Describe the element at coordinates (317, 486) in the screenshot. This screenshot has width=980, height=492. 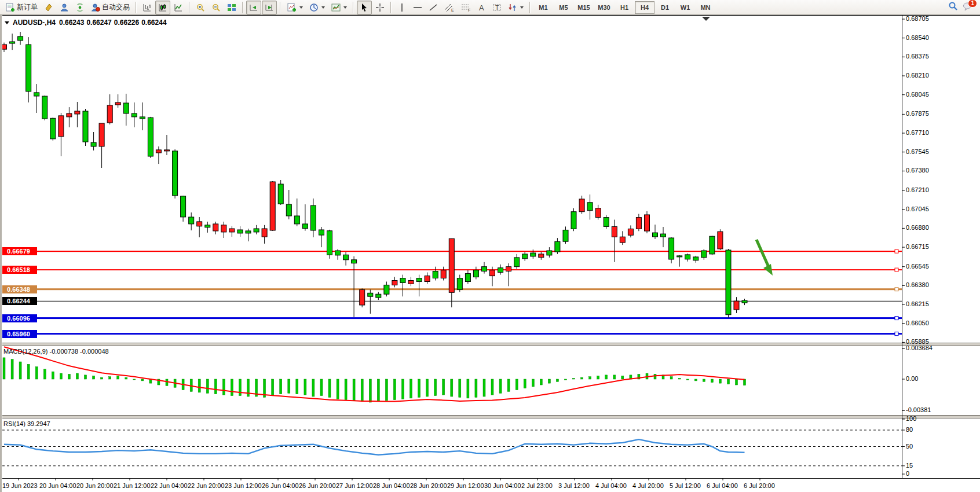
I see `time-axis-label: 26 Jun 20:00` at that location.